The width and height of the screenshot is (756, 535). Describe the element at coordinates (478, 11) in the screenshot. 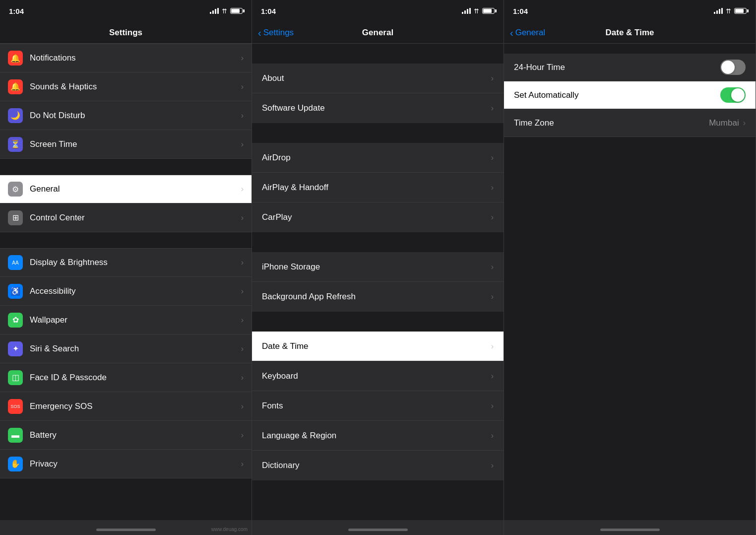

I see `status-icons-mid: ⇈` at that location.